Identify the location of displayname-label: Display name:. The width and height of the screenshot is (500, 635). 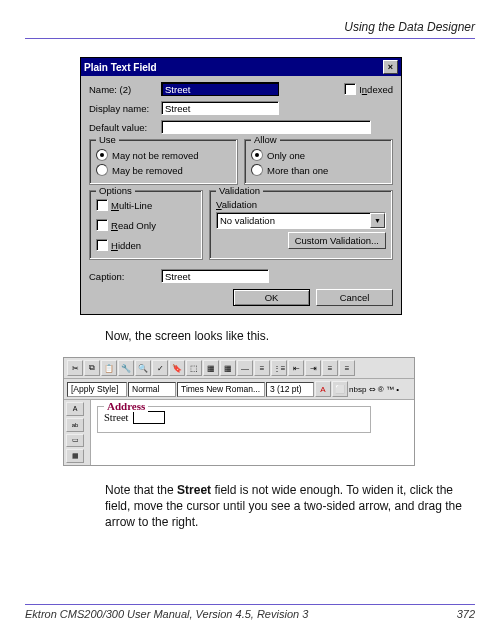
(123, 108).